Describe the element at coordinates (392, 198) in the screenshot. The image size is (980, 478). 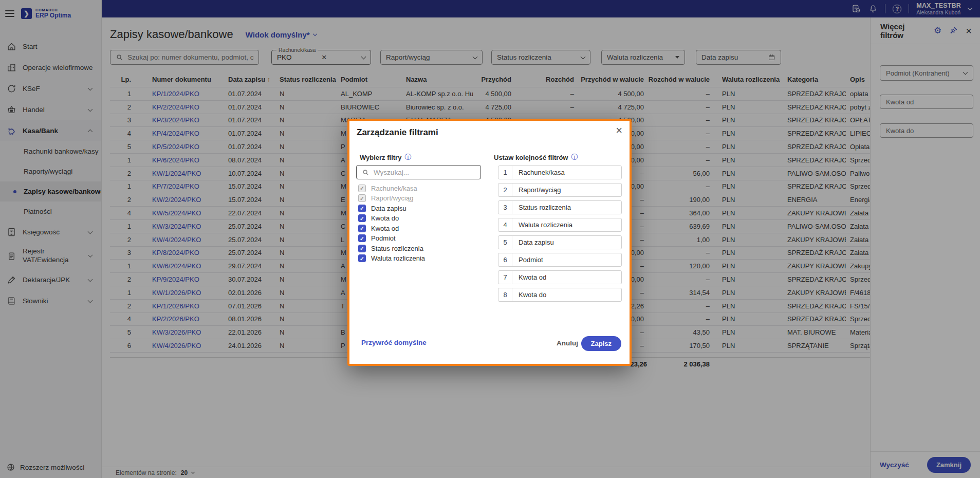
I see `checkbox-label: Raport/wyciąg` at that location.